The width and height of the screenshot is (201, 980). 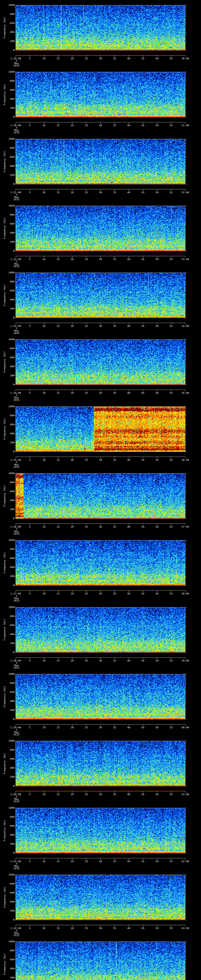 What do you see at coordinates (100, 958) in the screenshot?
I see `spectrogram-image` at bounding box center [100, 958].